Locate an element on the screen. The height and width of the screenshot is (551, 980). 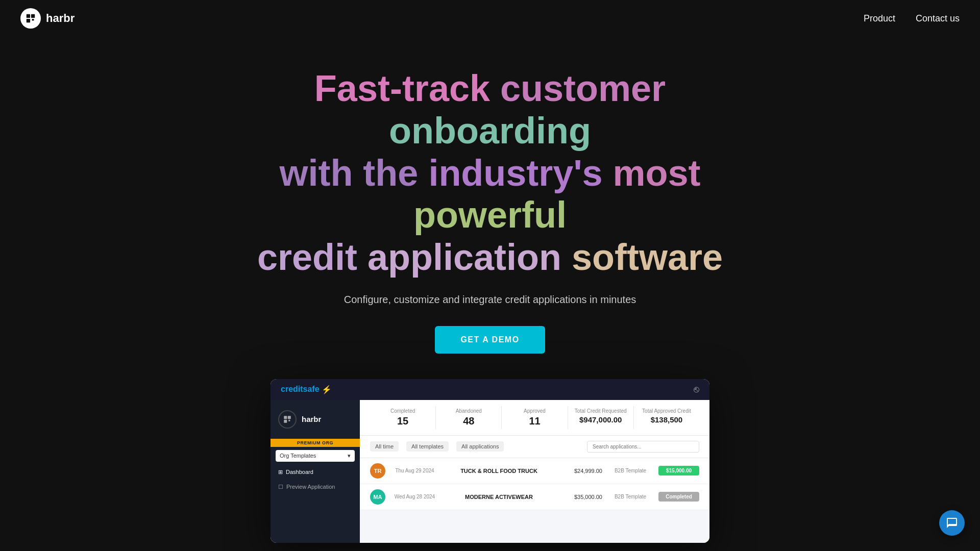
navbar: harbr Product Contact us is located at coordinates (490, 18).